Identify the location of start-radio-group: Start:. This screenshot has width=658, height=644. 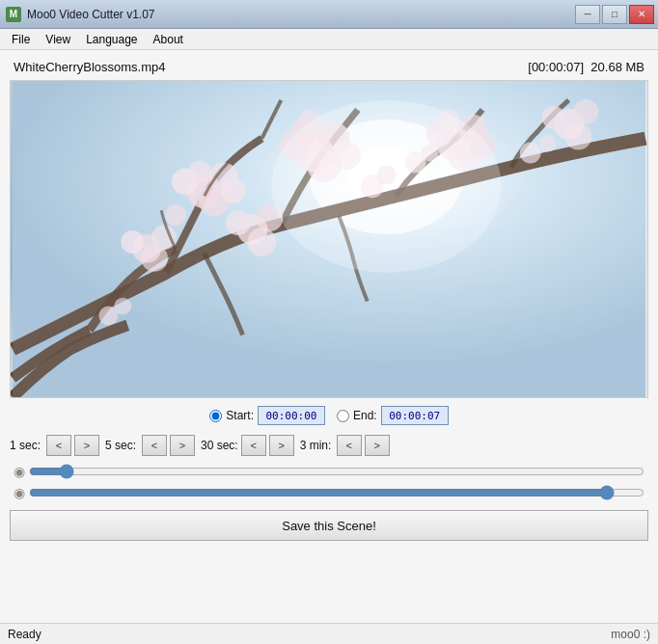
(267, 416).